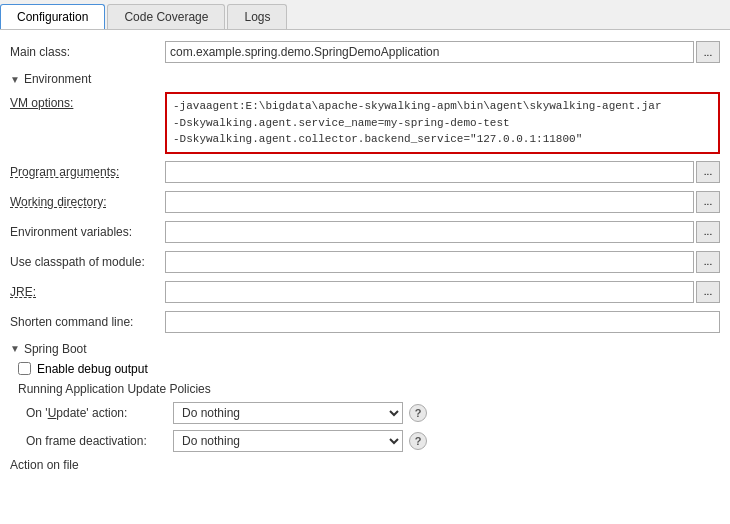 Image resolution: width=730 pixels, height=524 pixels. What do you see at coordinates (708, 232) in the screenshot?
I see `env-vars-browse-button: ...` at bounding box center [708, 232].